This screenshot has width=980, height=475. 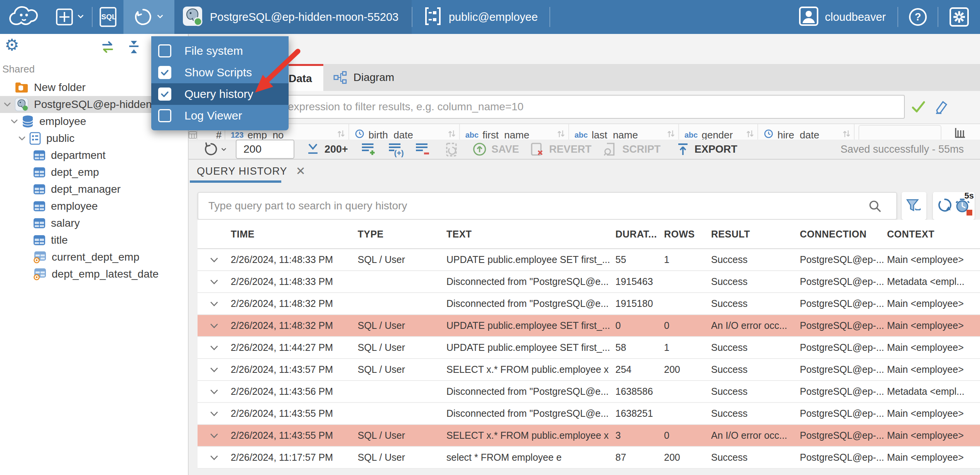 What do you see at coordinates (94, 138) in the screenshot?
I see `tree-item-public: public` at bounding box center [94, 138].